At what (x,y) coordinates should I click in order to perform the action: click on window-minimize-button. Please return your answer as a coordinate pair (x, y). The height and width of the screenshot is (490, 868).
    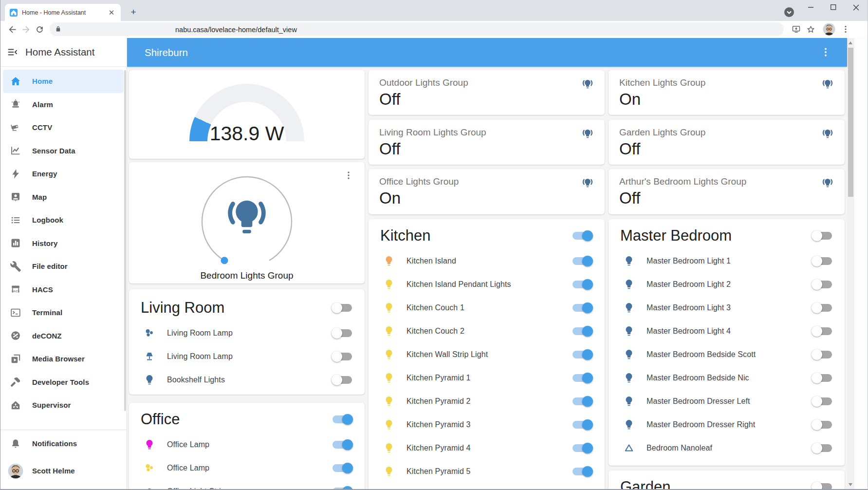
    Looking at the image, I should click on (811, 7).